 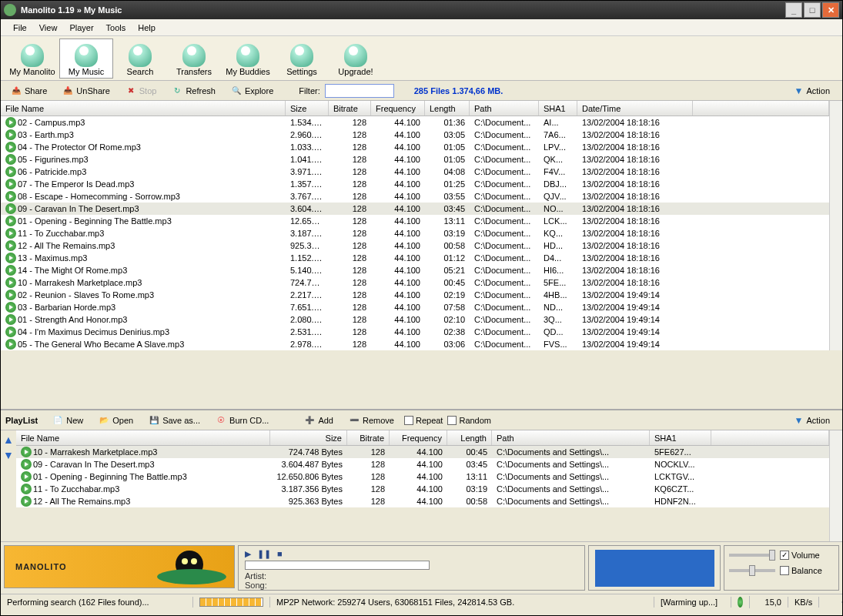 What do you see at coordinates (143, 108) in the screenshot?
I see `col-filename: File Name` at bounding box center [143, 108].